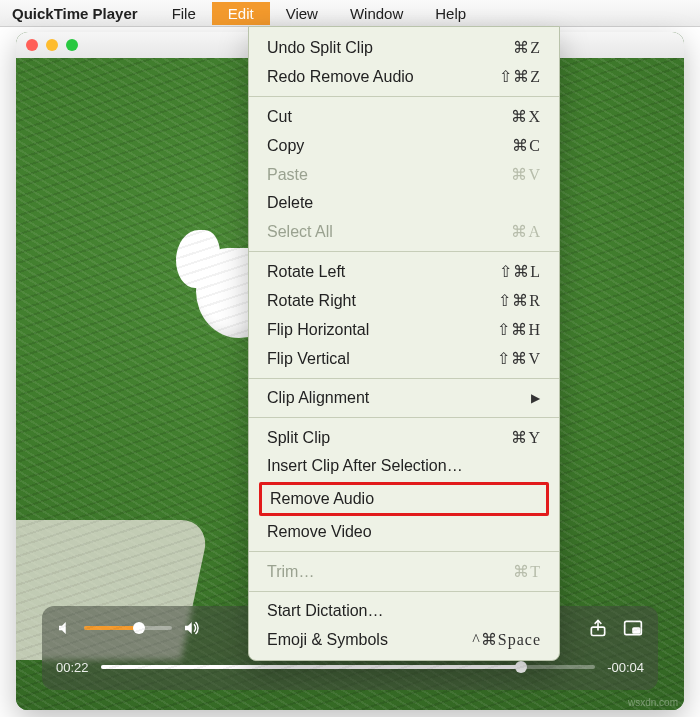 This screenshot has height=717, width=700. I want to click on menu-file: File, so click(184, 14).